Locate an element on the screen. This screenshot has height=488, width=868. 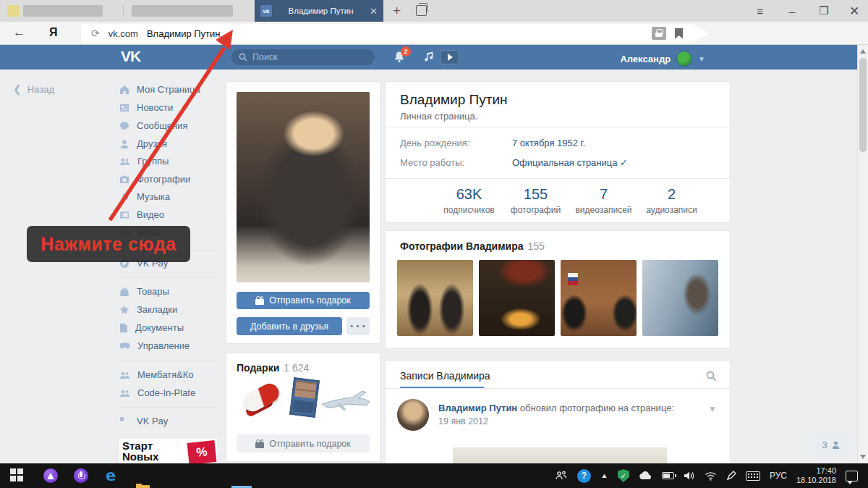
ad-banner: Sтарт Nовых % is located at coordinates (168, 451).